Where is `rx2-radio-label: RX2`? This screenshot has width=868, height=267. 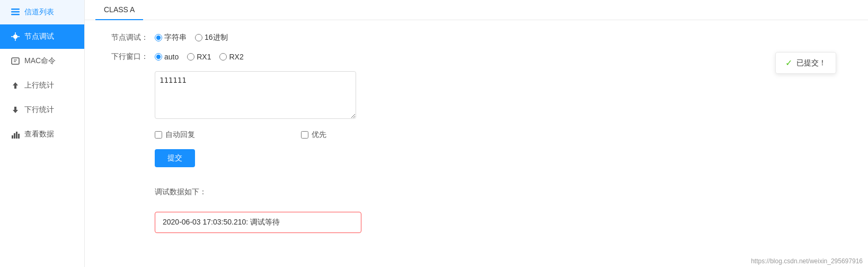 rx2-radio-label: RX2 is located at coordinates (231, 57).